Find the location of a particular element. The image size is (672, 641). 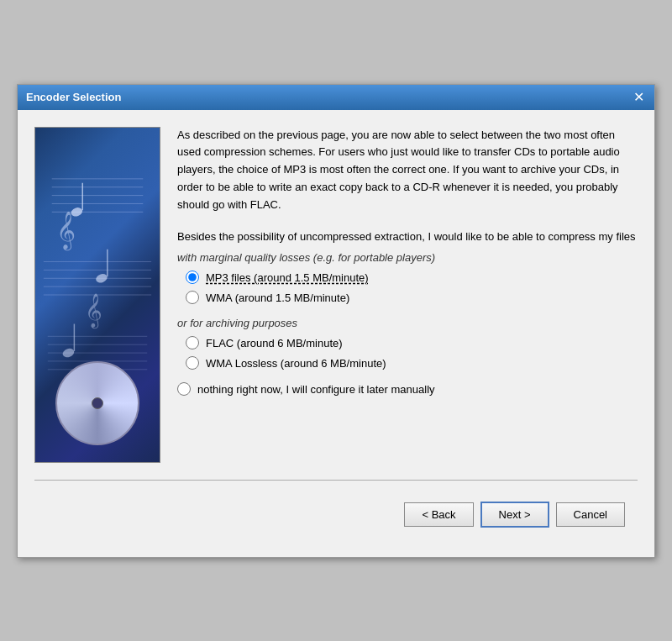

radio-mp3 is located at coordinates (192, 277).